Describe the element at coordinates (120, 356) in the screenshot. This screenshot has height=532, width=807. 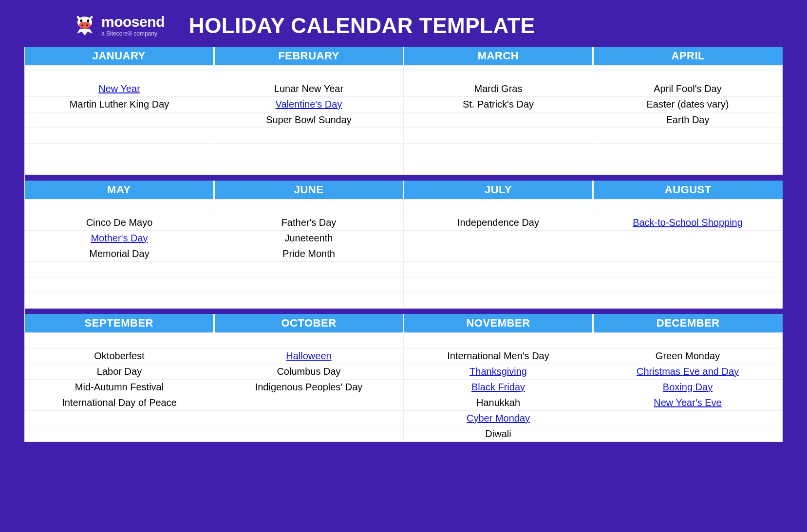
I see `holiday-cell: Oktoberfest` at that location.